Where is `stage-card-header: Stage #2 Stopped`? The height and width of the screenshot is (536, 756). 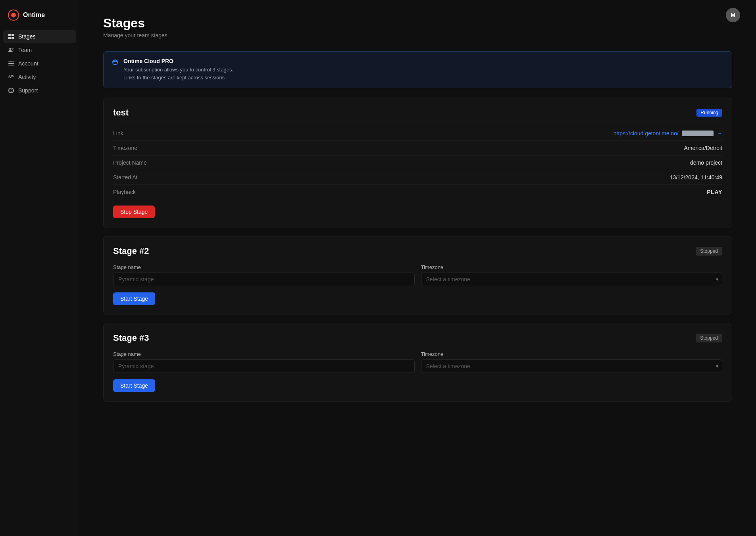 stage-card-header: Stage #2 Stopped is located at coordinates (417, 251).